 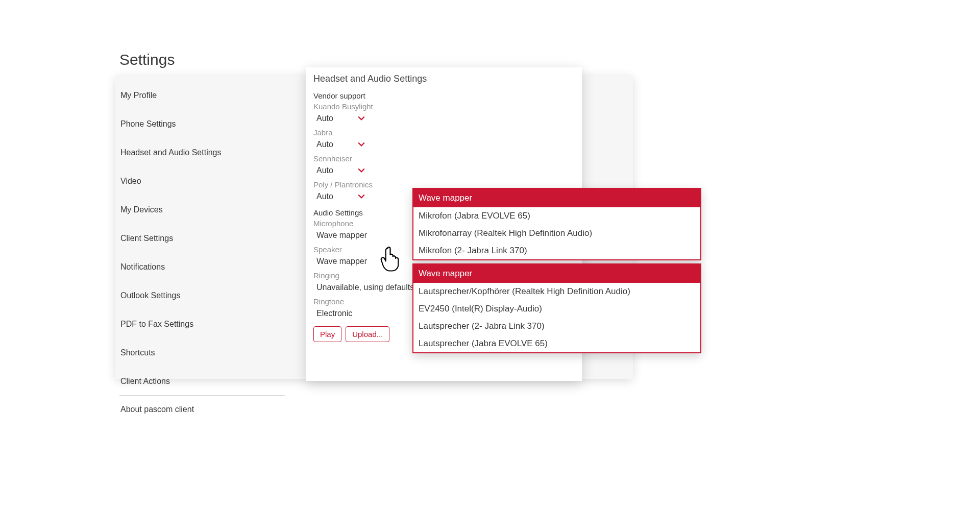 What do you see at coordinates (202, 395) in the screenshot?
I see `sidebar-divider` at bounding box center [202, 395].